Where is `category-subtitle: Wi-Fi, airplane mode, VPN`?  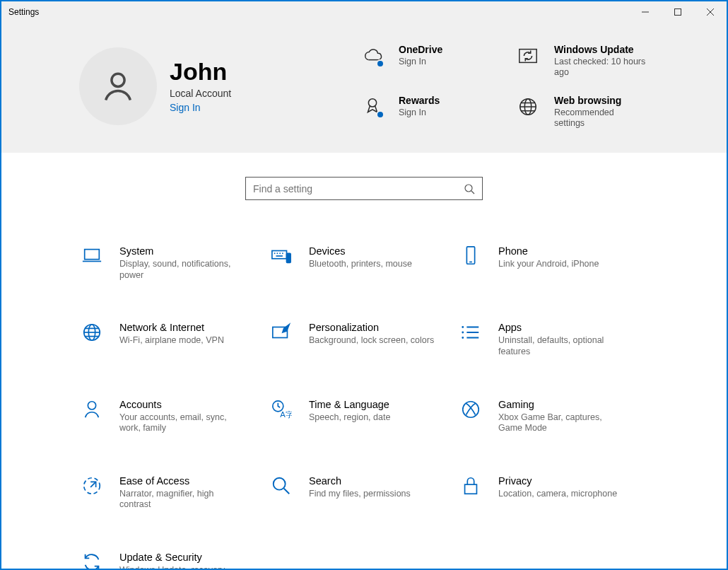
category-subtitle: Wi-Fi, airplane mode, VPN is located at coordinates (172, 341).